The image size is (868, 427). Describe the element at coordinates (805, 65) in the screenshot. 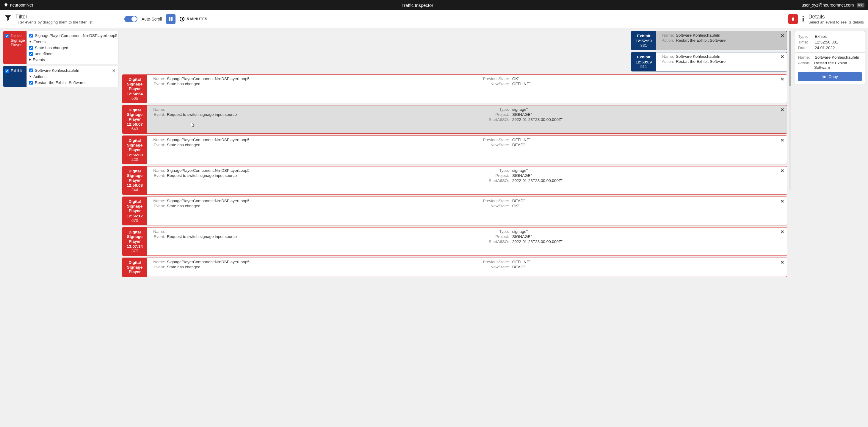

I see `details-key: Action:` at that location.